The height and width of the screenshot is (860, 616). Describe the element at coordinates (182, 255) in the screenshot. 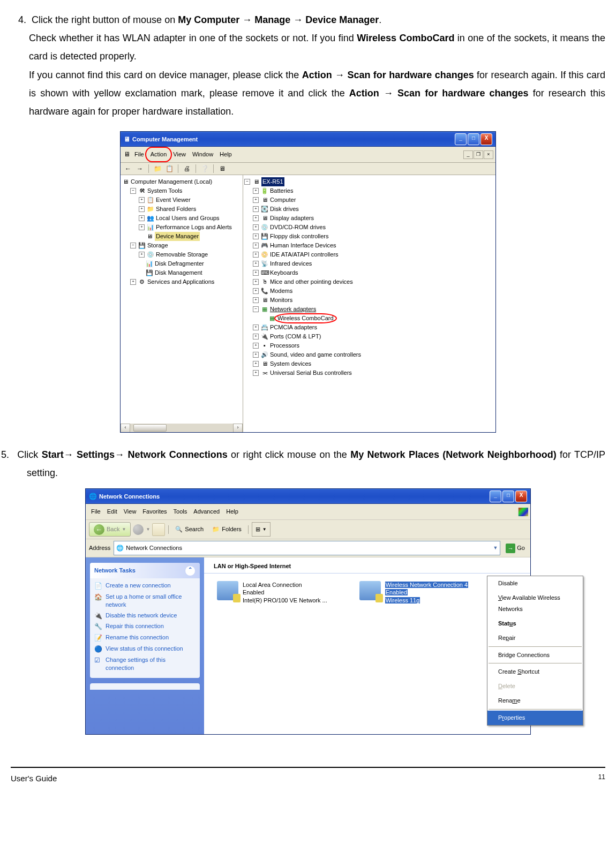

I see `tree-item: +💿Removable Storage` at that location.